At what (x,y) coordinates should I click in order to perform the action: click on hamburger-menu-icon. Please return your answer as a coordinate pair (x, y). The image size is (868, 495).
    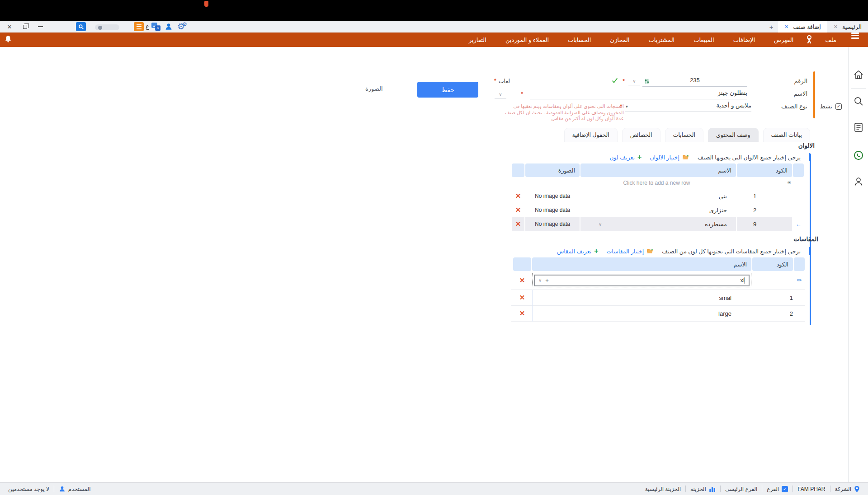
    Looking at the image, I should click on (855, 40).